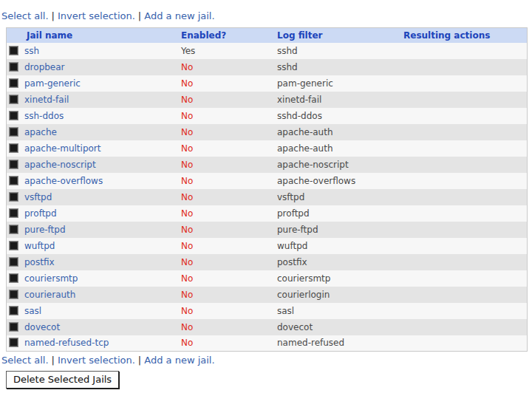  What do you see at coordinates (52, 83) in the screenshot?
I see `jail-name-link: pam-generic` at bounding box center [52, 83].